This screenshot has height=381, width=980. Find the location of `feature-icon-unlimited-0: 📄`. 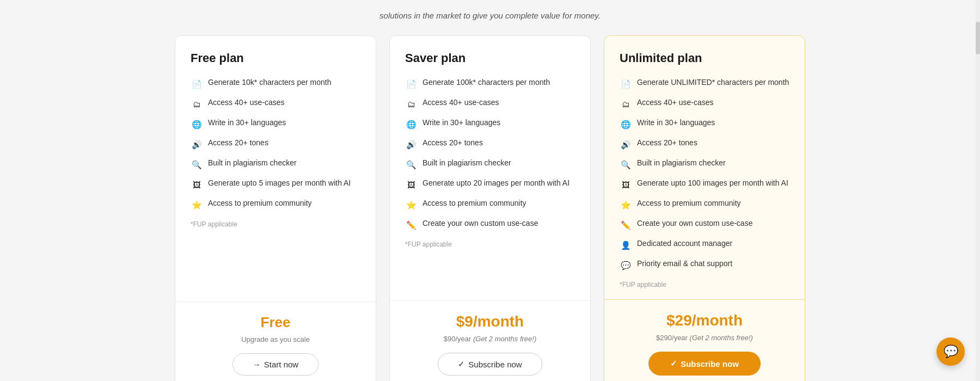

feature-icon-unlimited-0: 📄 is located at coordinates (626, 84).